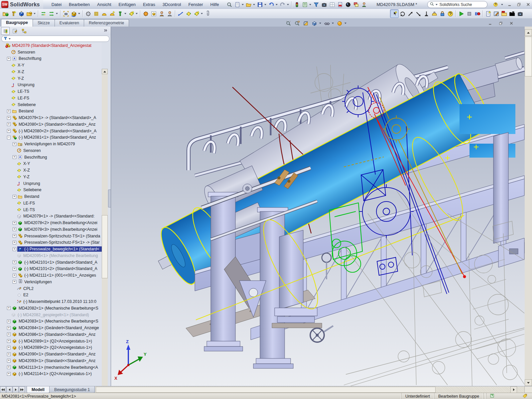 Image resolution: width=532 pixels, height=399 pixels. What do you see at coordinates (402, 14) in the screenshot?
I see `rotate-view-button` at bounding box center [402, 14].